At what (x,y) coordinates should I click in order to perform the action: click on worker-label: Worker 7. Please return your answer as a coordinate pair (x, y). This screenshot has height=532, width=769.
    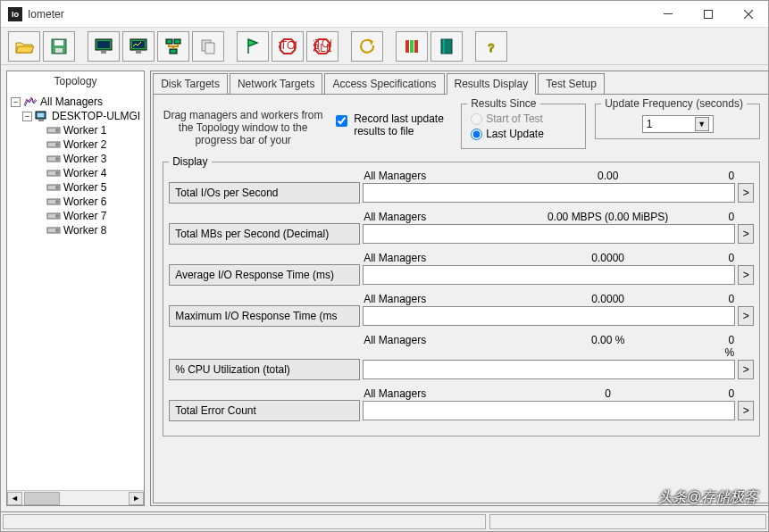
    Looking at the image, I should click on (85, 216).